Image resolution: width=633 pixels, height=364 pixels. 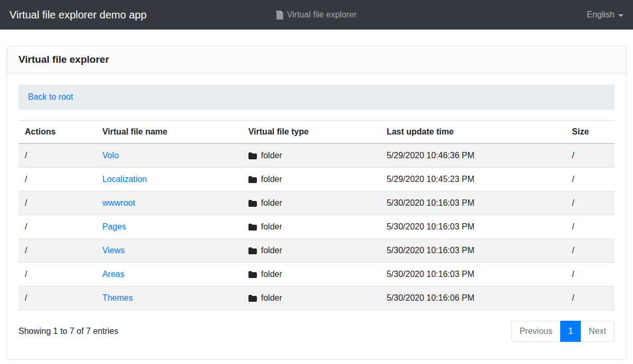 I want to click on navbar-center-link: Virtual file explorer, so click(x=316, y=15).